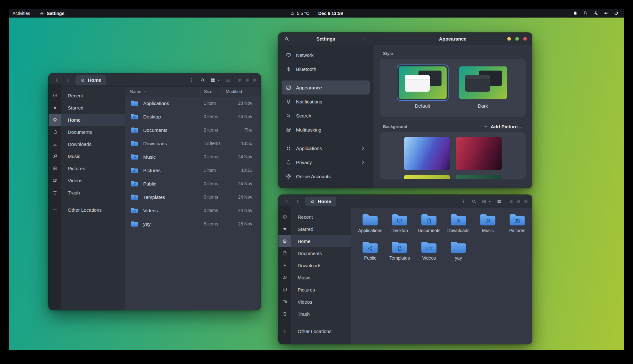 Image resolution: width=633 pixels, height=364 pixels. What do you see at coordinates (193, 157) in the screenshot?
I see `file-row: Music0 items24 Nov` at bounding box center [193, 157].